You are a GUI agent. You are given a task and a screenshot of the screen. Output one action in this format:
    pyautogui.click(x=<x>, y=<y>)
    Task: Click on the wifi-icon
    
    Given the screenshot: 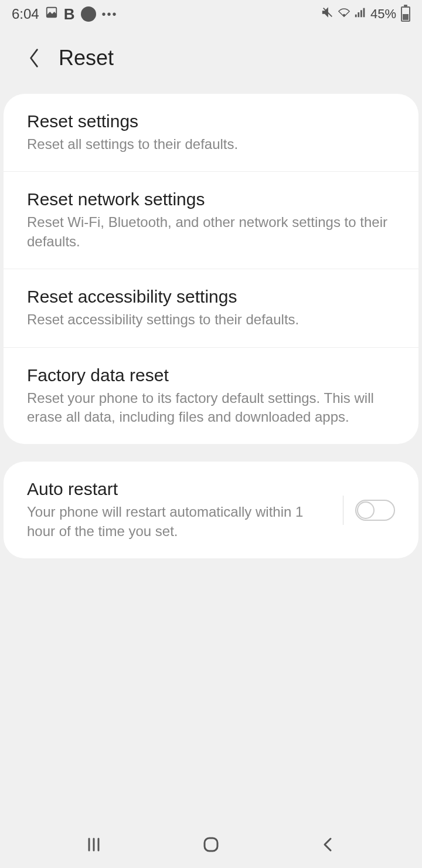 What is the action you would take?
    pyautogui.click(x=344, y=14)
    